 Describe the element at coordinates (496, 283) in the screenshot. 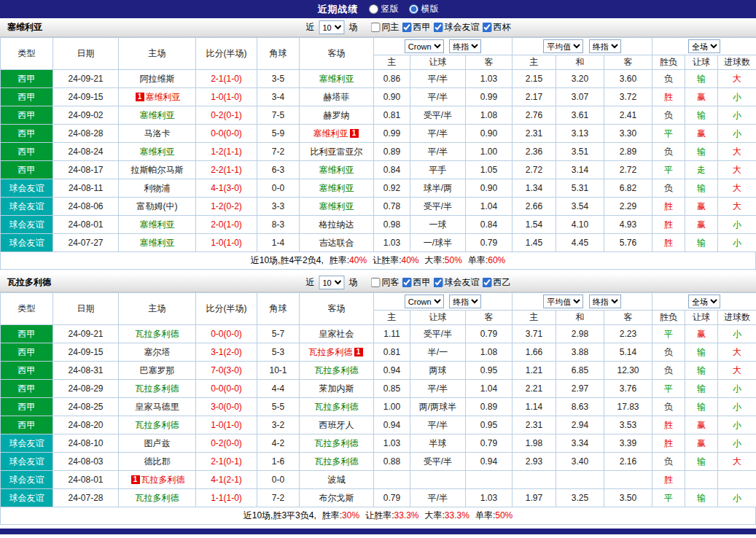

I see `league-filter-segunda: 西乙` at that location.